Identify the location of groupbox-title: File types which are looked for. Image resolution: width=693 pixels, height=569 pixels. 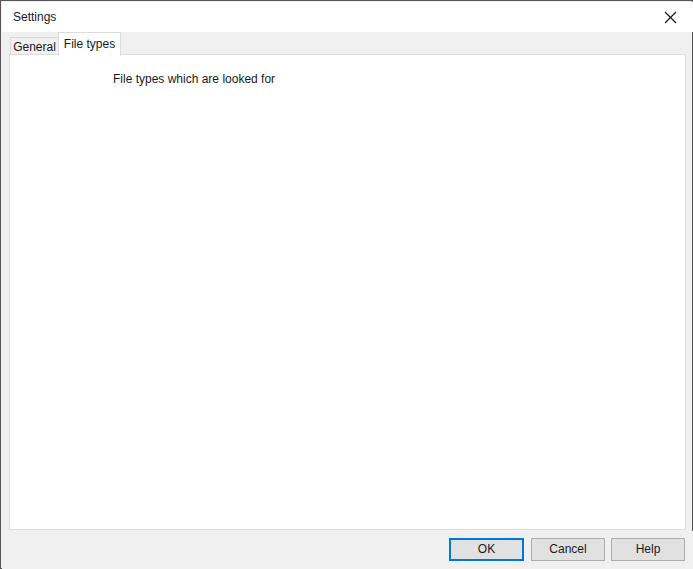
(194, 79).